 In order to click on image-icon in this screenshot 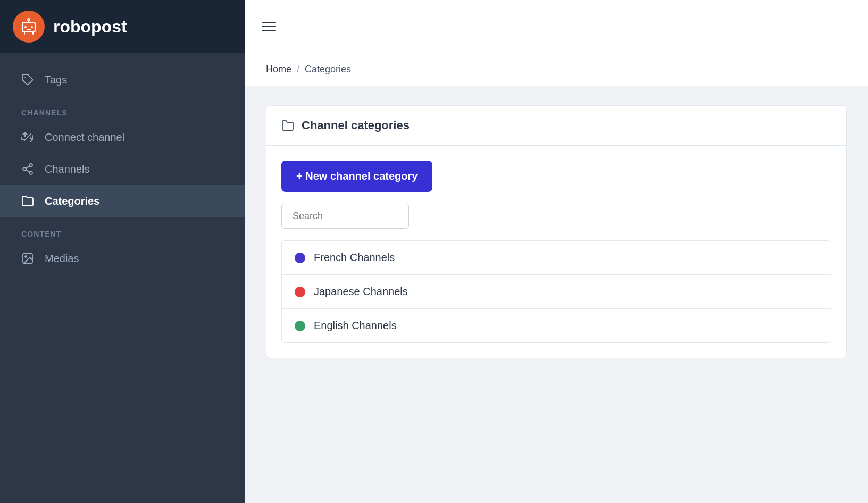, I will do `click(28, 258)`.